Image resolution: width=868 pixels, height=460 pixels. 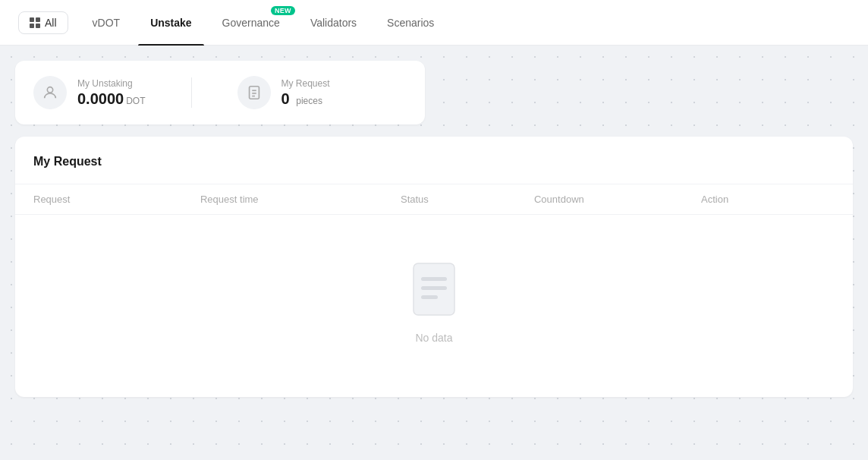 What do you see at coordinates (112, 83) in the screenshot?
I see `unstaking-label: My Unstaking` at bounding box center [112, 83].